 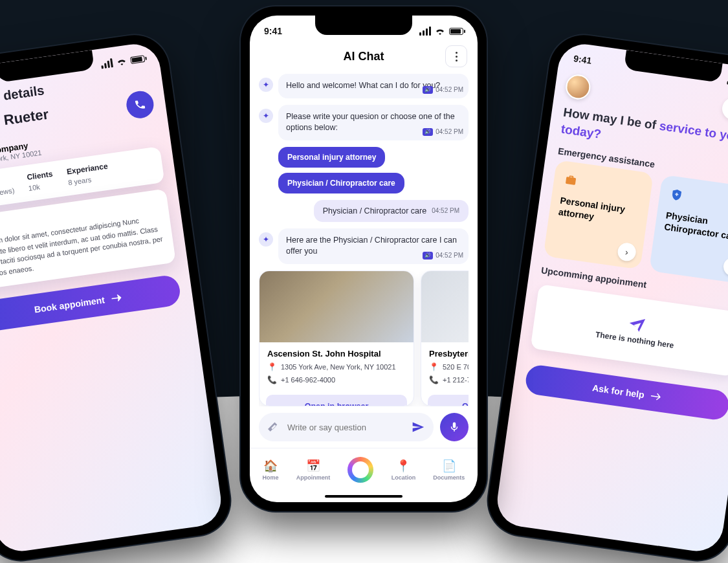 What do you see at coordinates (579, 87) in the screenshot?
I see `user-avatar` at bounding box center [579, 87].